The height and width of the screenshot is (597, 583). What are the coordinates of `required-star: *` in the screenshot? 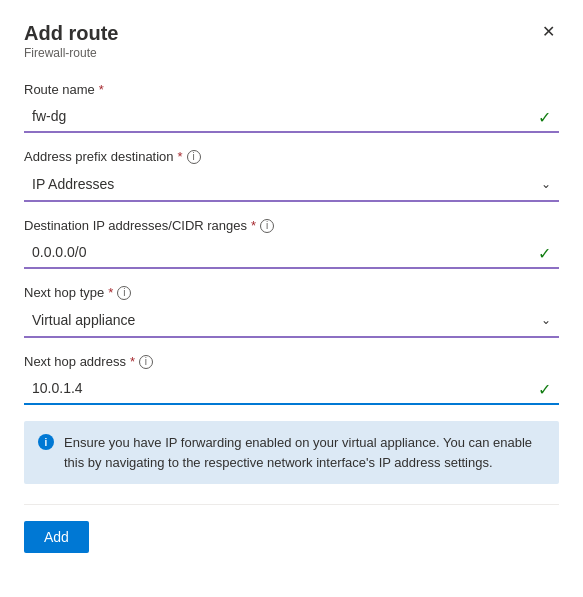 It's located at (102, 90).